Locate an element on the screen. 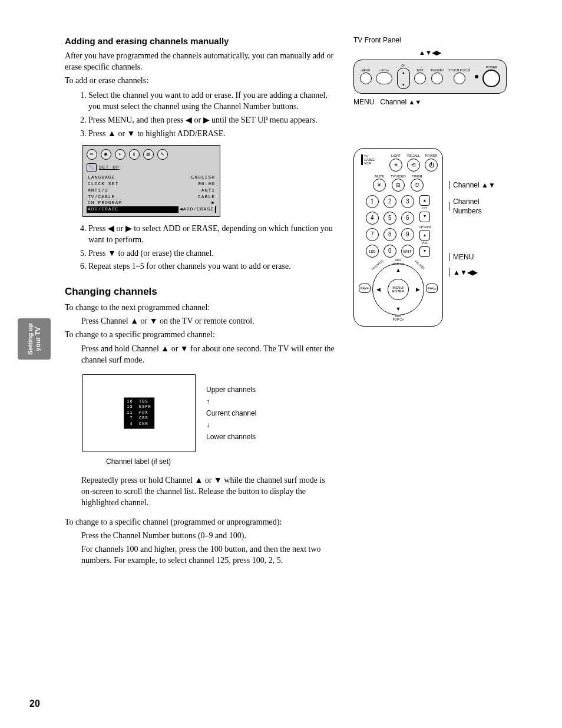 The image size is (562, 728). vol-down-button: ▾ is located at coordinates (425, 252).